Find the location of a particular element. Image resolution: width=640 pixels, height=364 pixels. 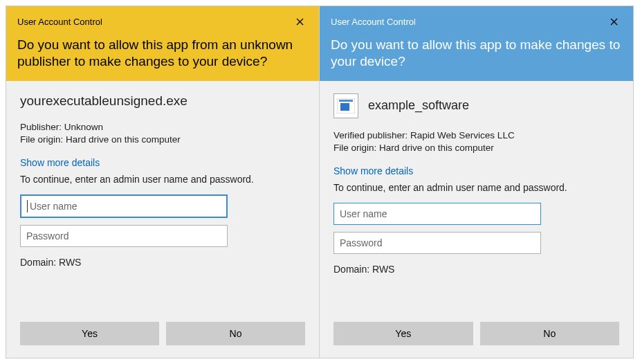

text-cursor-icon is located at coordinates (28, 206).